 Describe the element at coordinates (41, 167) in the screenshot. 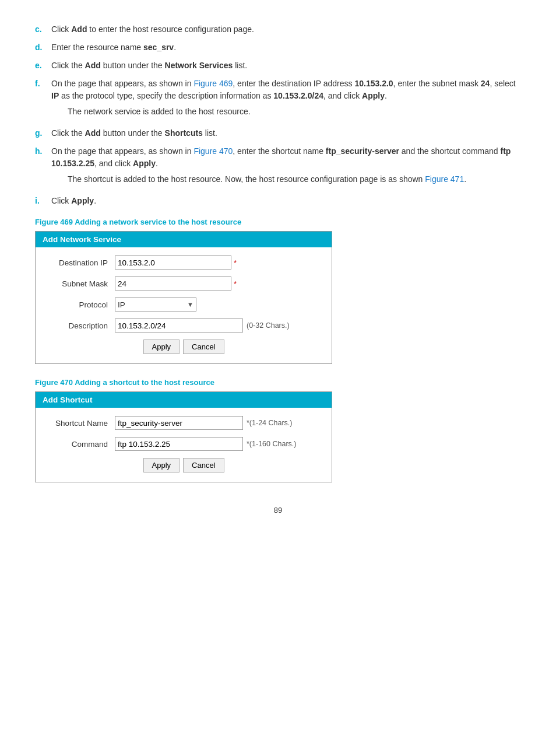

I see `step-h-letter: h.` at that location.